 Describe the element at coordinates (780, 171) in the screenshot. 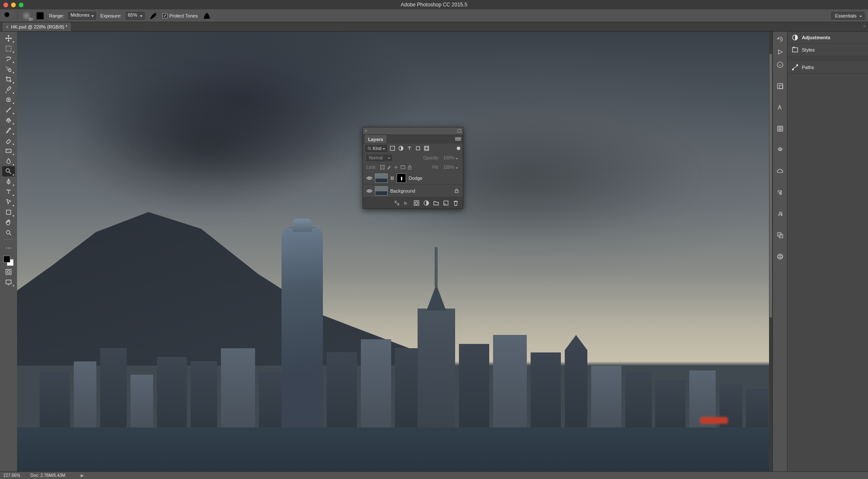

I see `cc-libraries-icon` at that location.